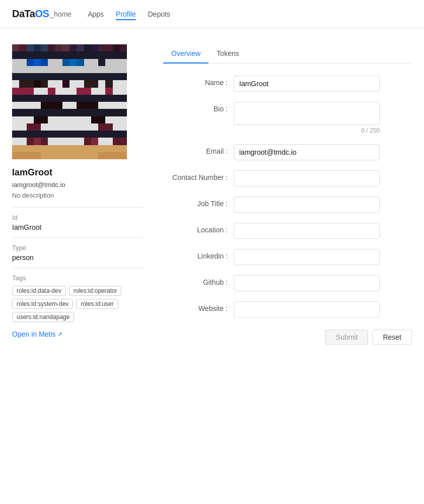 This screenshot has height=504, width=424. What do you see at coordinates (288, 178) in the screenshot?
I see `form-row-contact: Contact Number :` at bounding box center [288, 178].